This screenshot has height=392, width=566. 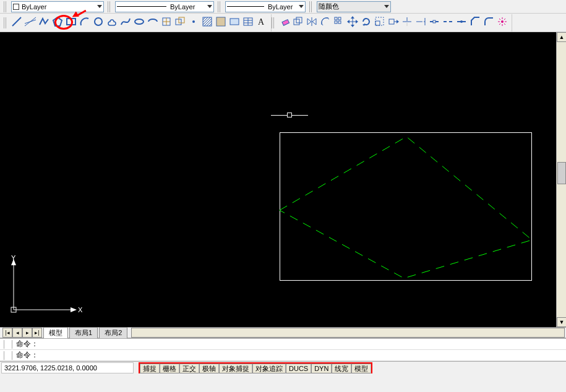 I want to click on join-button, so click(x=461, y=23).